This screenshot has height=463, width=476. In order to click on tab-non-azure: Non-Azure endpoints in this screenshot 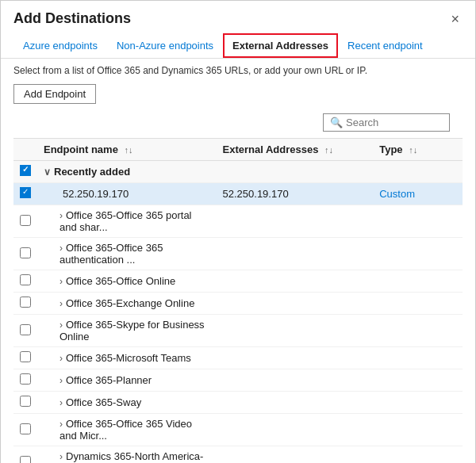, I will do `click(165, 46)`.